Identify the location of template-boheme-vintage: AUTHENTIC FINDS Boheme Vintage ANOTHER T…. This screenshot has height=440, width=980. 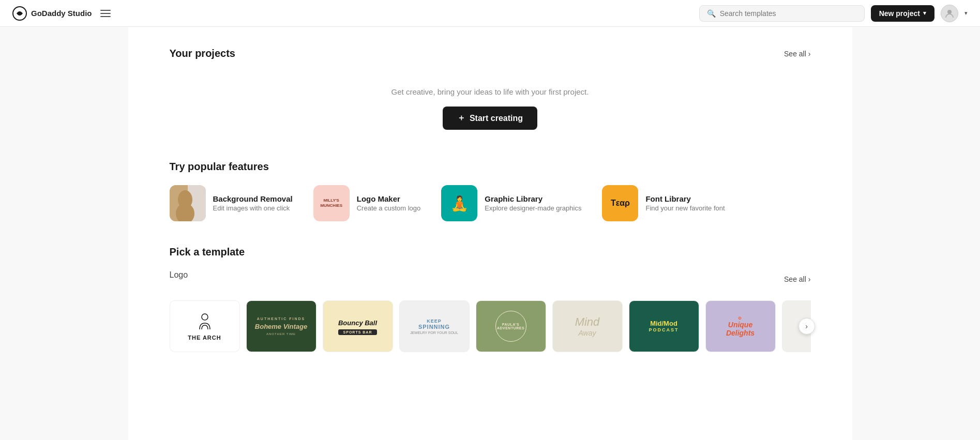
(281, 326).